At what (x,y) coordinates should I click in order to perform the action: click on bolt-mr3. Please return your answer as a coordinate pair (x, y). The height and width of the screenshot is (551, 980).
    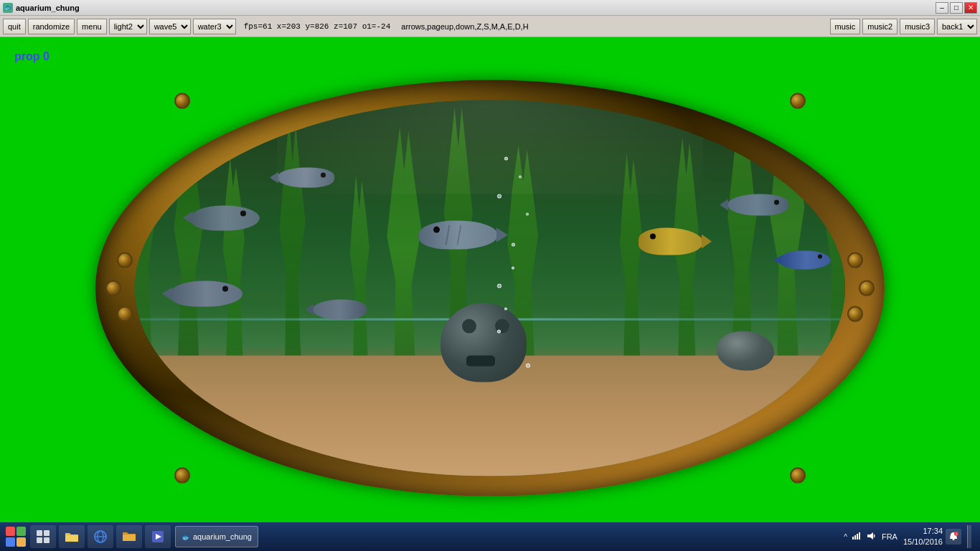
    Looking at the image, I should click on (855, 314).